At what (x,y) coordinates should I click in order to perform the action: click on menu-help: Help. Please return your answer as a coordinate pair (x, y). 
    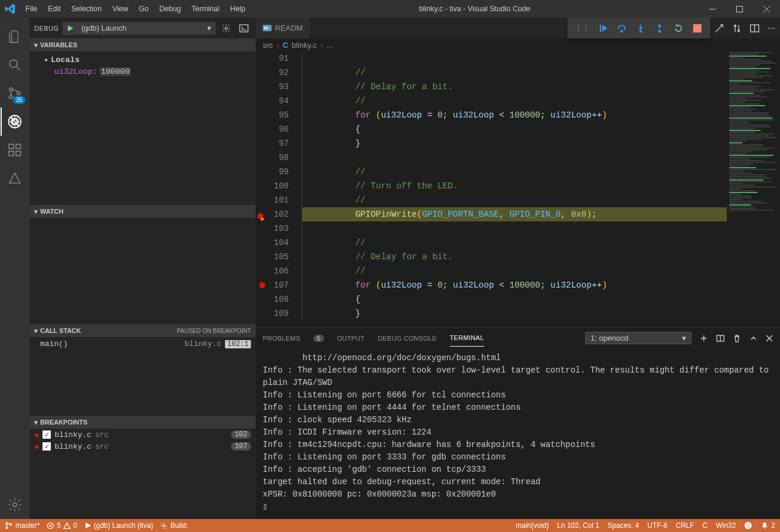
    Looking at the image, I should click on (238, 9).